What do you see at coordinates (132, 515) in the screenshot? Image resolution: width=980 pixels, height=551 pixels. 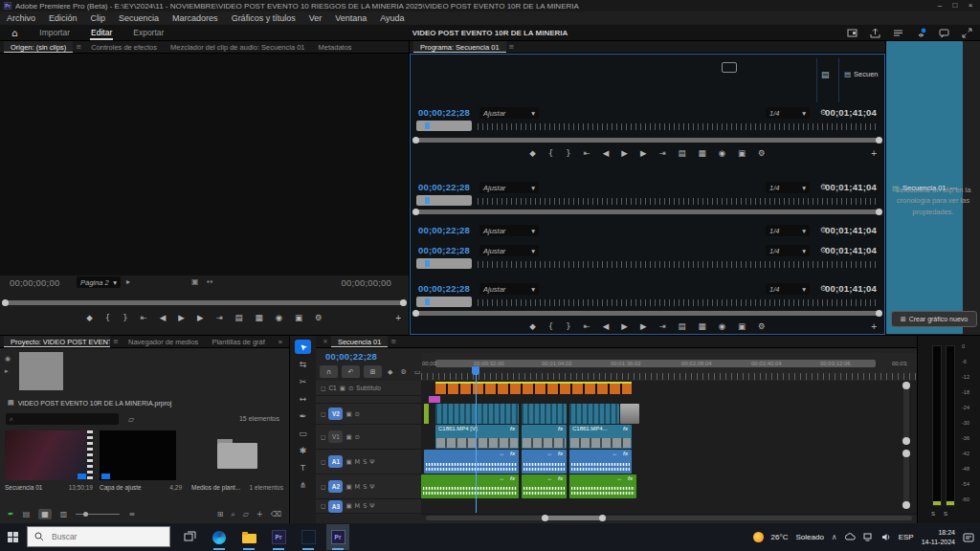 I see `sort-icon: ≡` at bounding box center [132, 515].